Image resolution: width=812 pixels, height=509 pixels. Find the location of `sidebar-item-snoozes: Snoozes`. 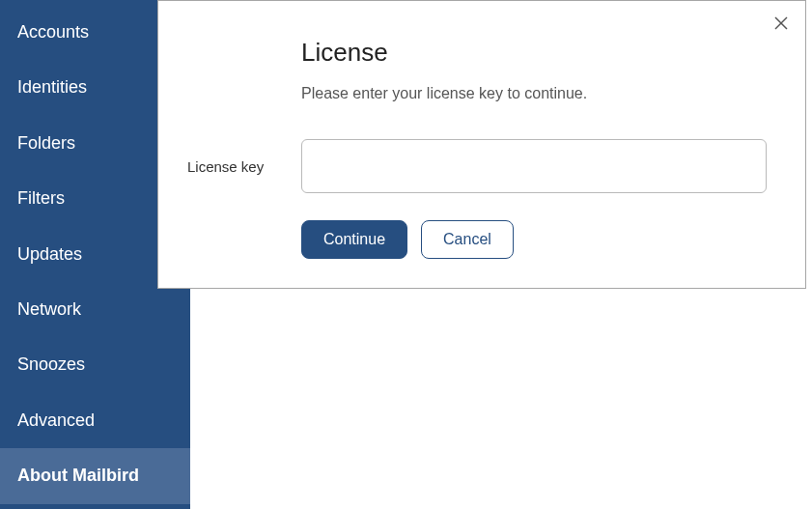

sidebar-item-snoozes: Snoozes is located at coordinates (95, 365).